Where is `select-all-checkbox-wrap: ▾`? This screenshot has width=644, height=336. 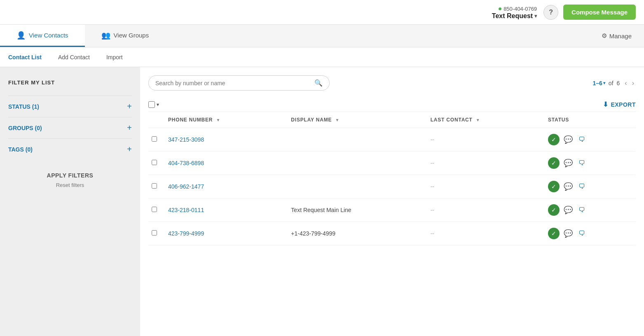
select-all-checkbox-wrap: ▾ is located at coordinates (154, 105).